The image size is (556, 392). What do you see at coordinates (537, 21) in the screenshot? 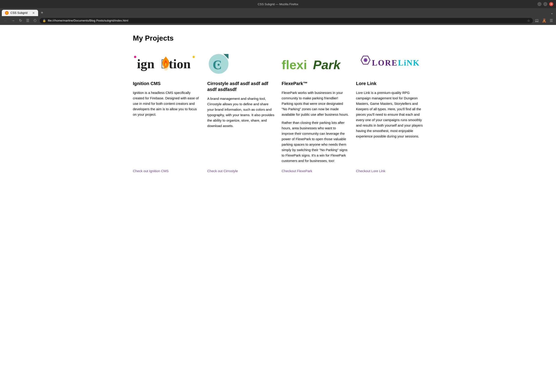
I see `pocket-button: 🕮` at bounding box center [537, 21].